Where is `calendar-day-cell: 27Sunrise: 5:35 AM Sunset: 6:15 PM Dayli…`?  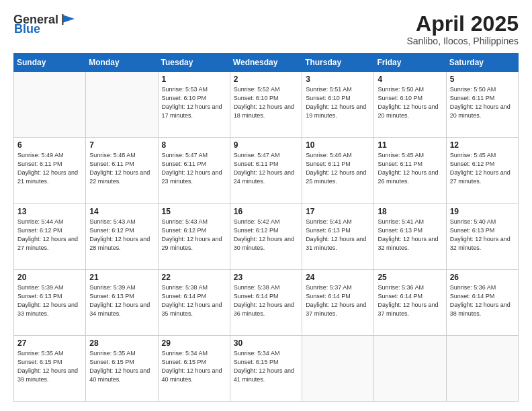
calendar-day-cell: 27Sunrise: 5:35 AM Sunset: 6:15 PM Dayli… is located at coordinates (50, 368).